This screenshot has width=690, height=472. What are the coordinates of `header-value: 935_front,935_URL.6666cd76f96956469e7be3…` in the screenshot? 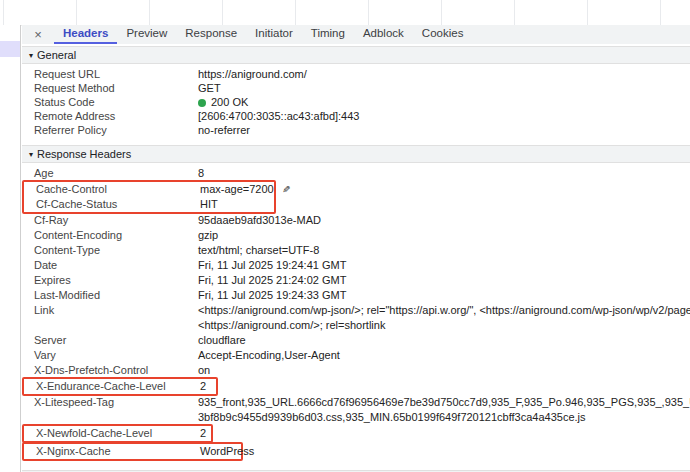 It's located at (444, 410).